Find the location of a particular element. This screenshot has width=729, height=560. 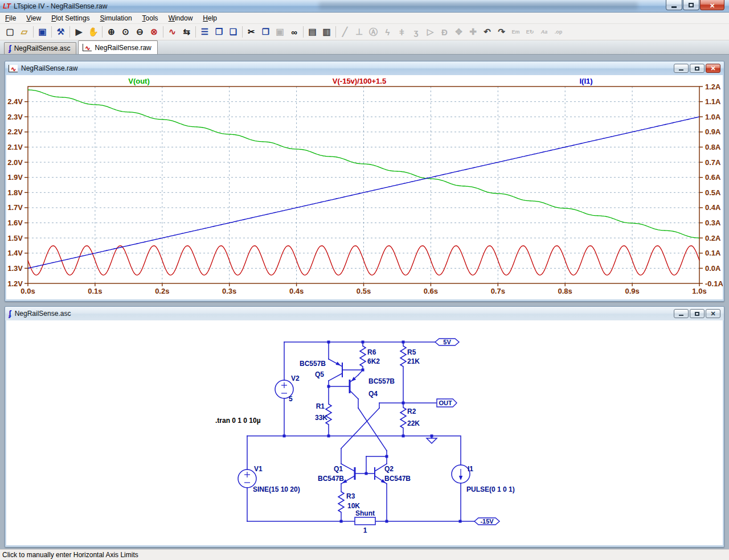

component-label: 1 is located at coordinates (366, 530).